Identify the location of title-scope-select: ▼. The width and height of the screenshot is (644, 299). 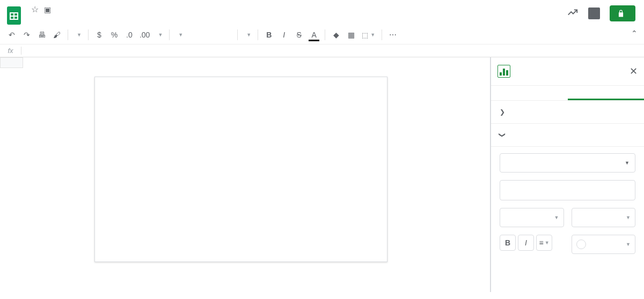
(568, 163).